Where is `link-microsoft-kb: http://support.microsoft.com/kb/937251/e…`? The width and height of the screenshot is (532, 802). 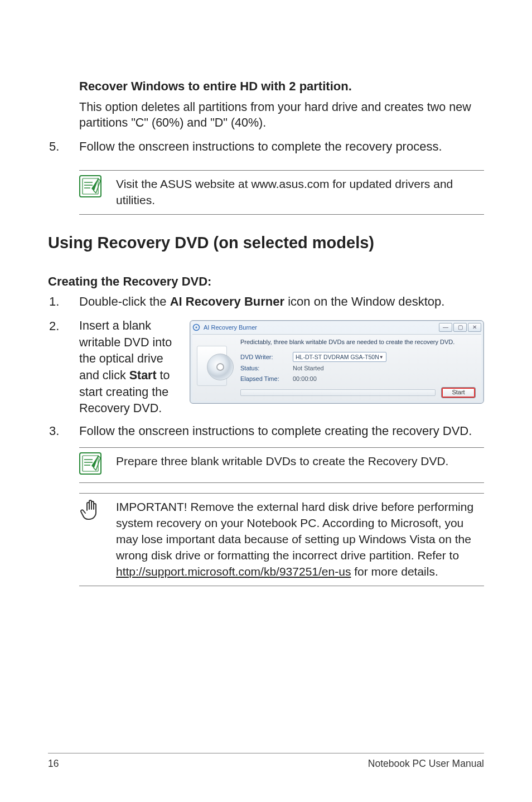 link-microsoft-kb: http://support.microsoft.com/kb/937251/e… is located at coordinates (233, 571).